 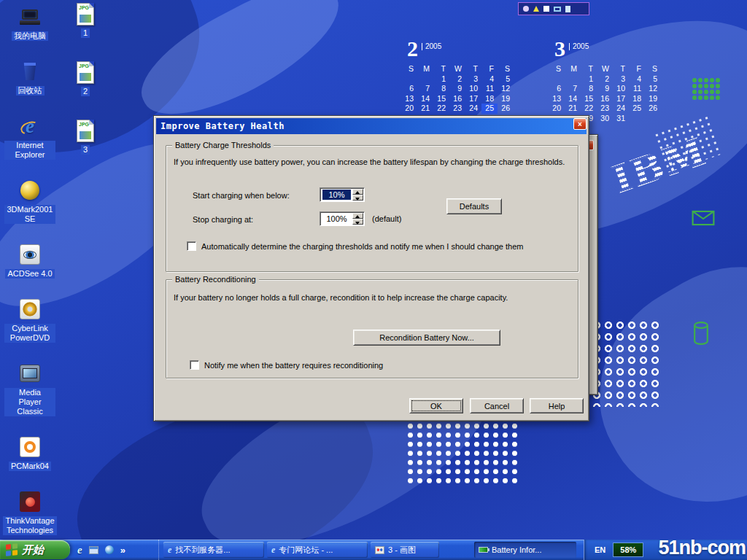 What do you see at coordinates (371, 126) in the screenshot?
I see `dialog-titlebar: Improve Battery Health` at bounding box center [371, 126].